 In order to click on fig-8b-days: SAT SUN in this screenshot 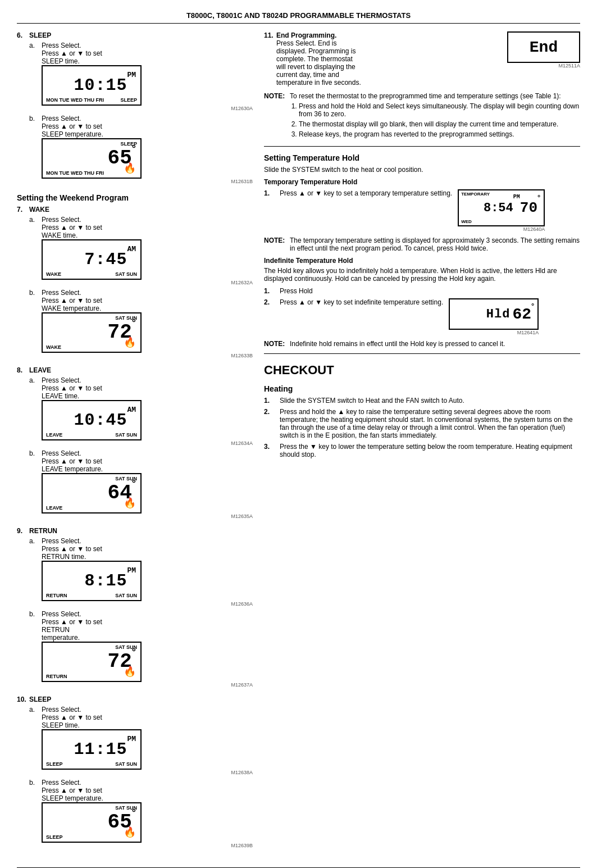, I will do `click(126, 479)`.